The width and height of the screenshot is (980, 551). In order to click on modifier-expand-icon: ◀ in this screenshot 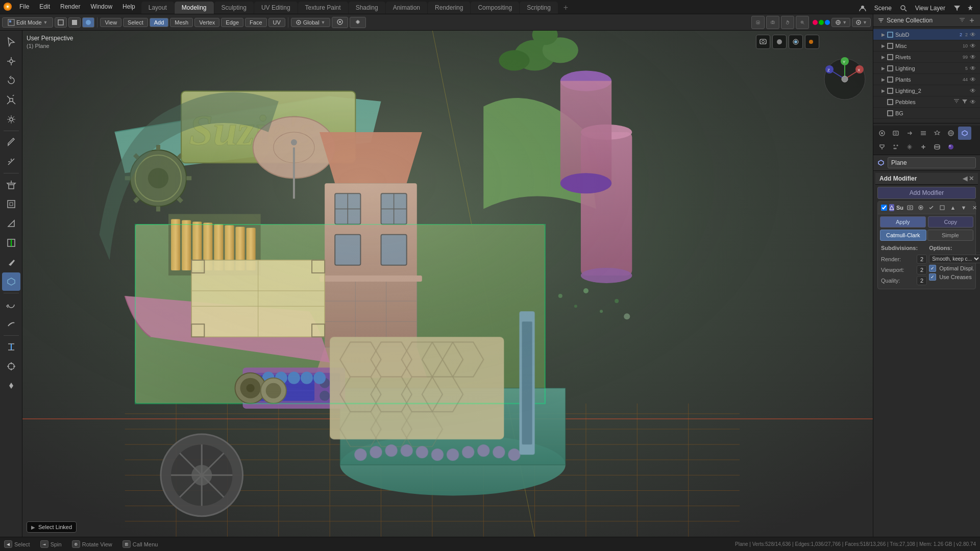, I will do `click(965, 179)`.